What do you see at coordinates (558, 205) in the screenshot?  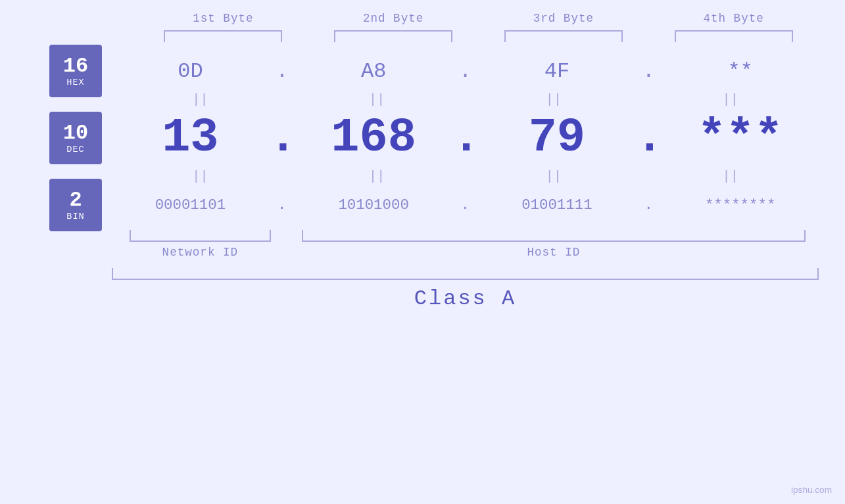 I see `bin-val-3: 01001111` at bounding box center [558, 205].